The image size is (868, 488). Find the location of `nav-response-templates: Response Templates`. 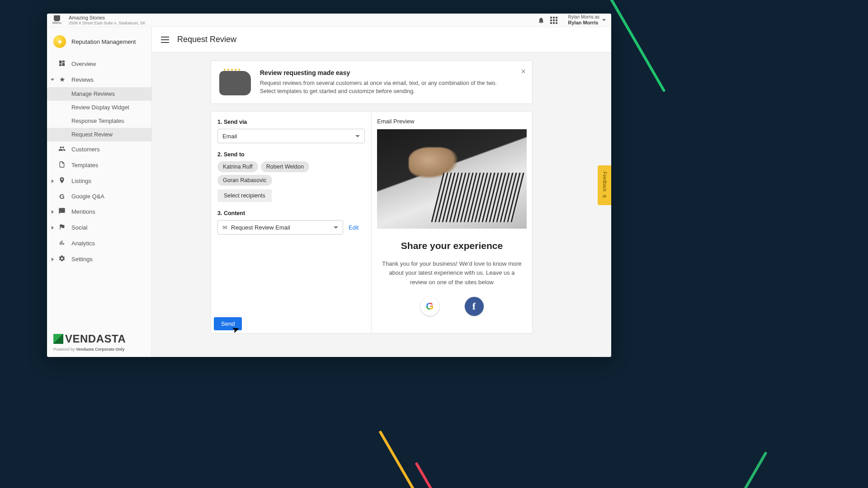

nav-response-templates: Response Templates is located at coordinates (99, 121).